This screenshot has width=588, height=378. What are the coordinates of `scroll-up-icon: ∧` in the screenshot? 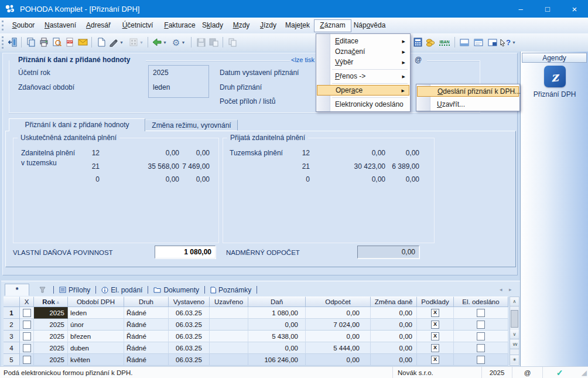 It's located at (514, 302).